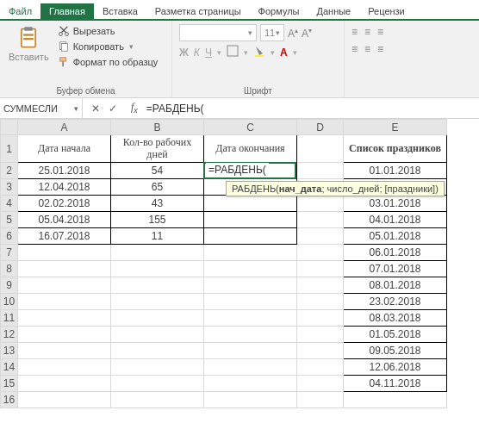  Describe the element at coordinates (9, 400) in the screenshot. I see `row-header: 16` at that location.